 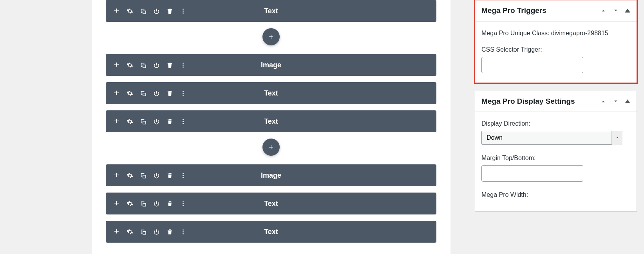 I want to click on mega-pro-display-panel: Mega Pro Display Settings Display Direct…, so click(x=556, y=151).